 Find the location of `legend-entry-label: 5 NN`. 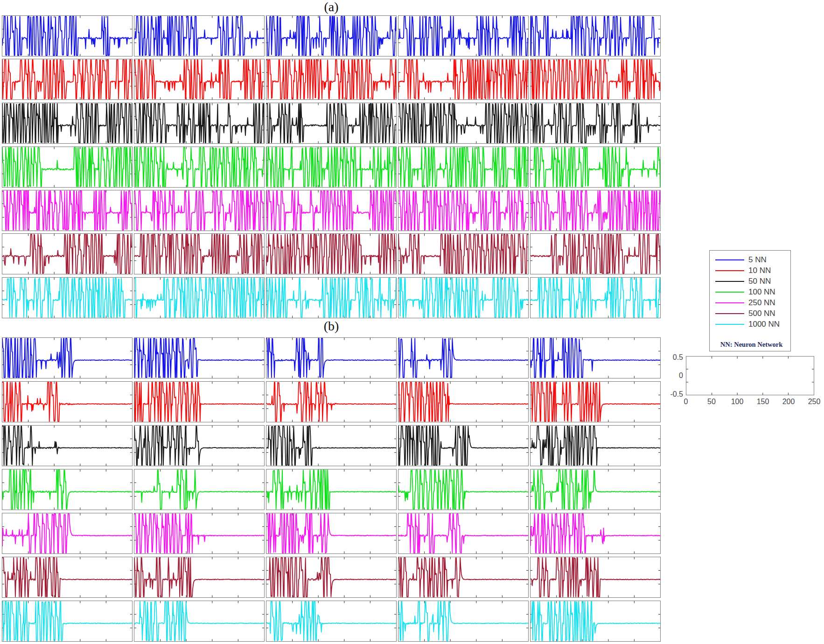

legend-entry-label: 5 NN is located at coordinates (758, 260).